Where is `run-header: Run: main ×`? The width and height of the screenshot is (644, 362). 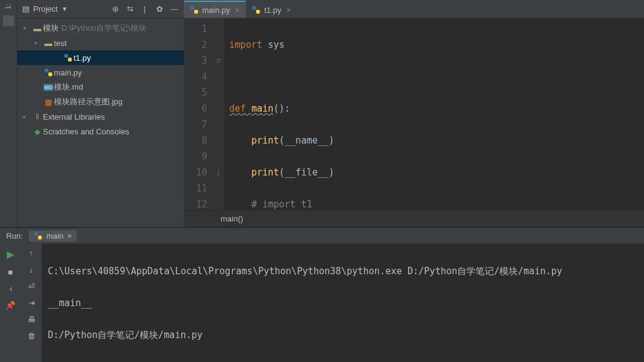 run-header: Run: main × is located at coordinates (322, 236).